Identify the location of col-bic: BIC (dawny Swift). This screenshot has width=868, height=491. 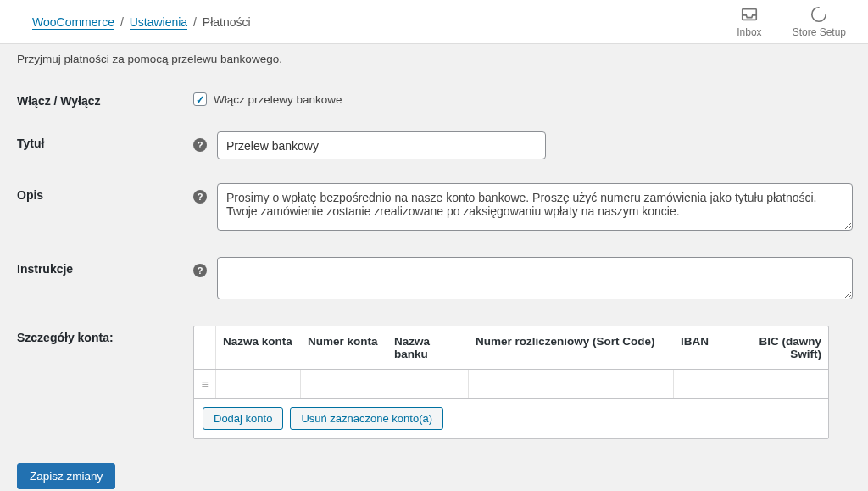
(777, 348).